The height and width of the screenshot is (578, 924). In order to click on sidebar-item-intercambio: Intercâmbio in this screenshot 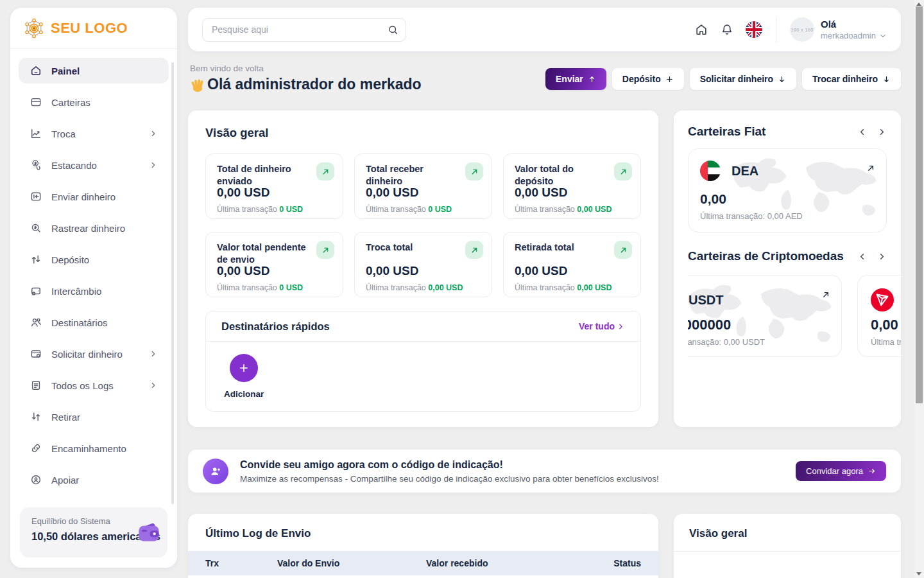, I will do `click(94, 291)`.